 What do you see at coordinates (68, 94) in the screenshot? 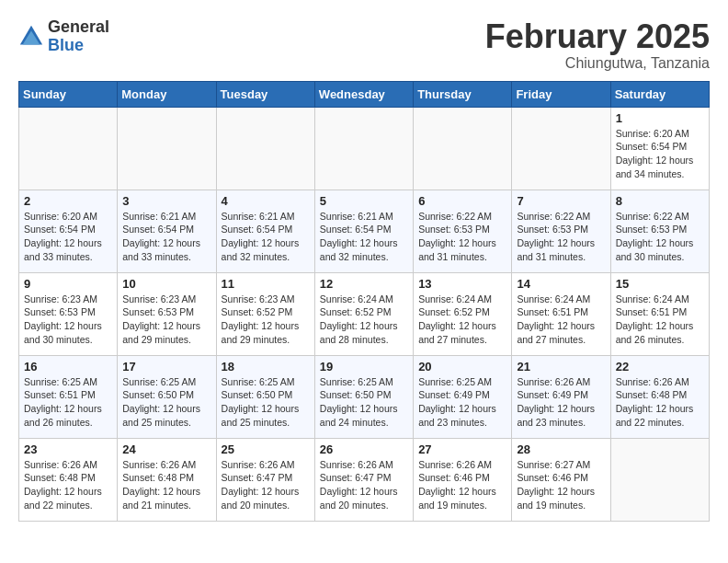
I see `header-cell-sunday: Sunday` at bounding box center [68, 94].